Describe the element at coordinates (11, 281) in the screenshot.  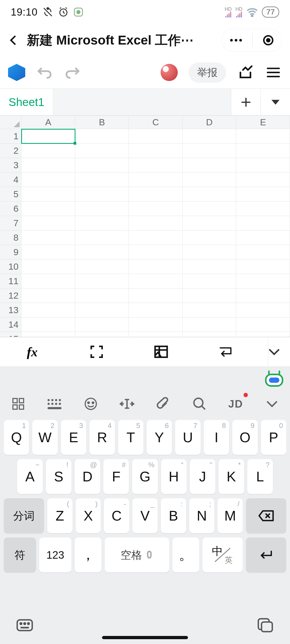
I see `row-header-11: 11` at that location.